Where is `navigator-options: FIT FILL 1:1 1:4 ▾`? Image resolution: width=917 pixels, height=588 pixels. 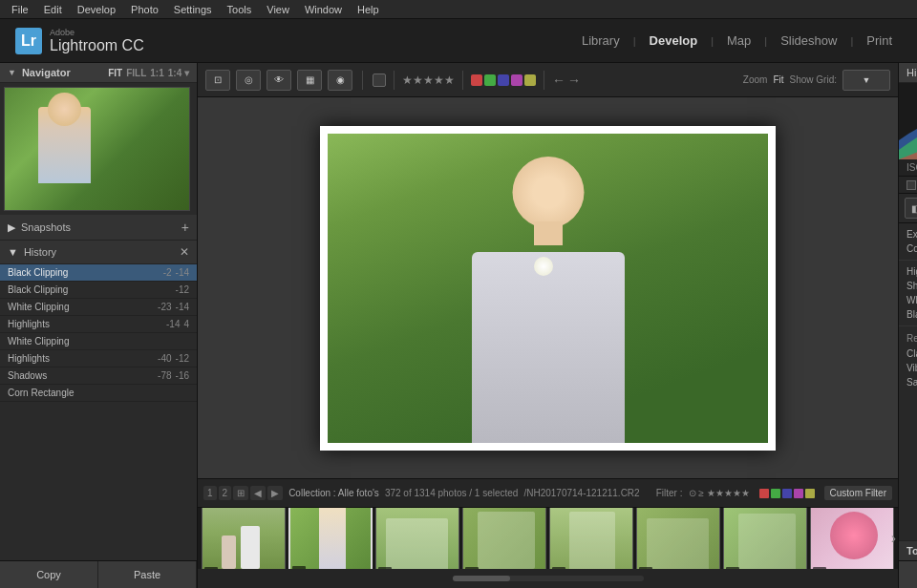 navigator-options: FIT FILL 1:1 1:4 ▾ is located at coordinates (149, 73).